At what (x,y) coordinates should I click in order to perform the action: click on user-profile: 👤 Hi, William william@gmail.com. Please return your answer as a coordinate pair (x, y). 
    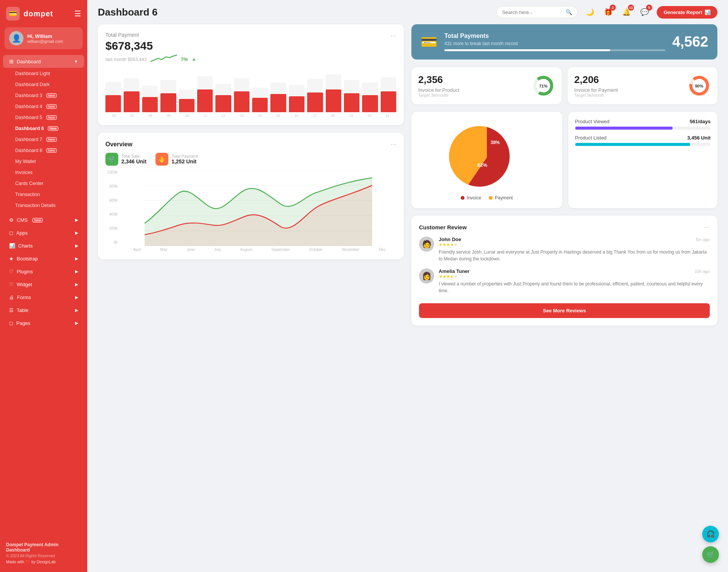
    Looking at the image, I should click on (44, 38).